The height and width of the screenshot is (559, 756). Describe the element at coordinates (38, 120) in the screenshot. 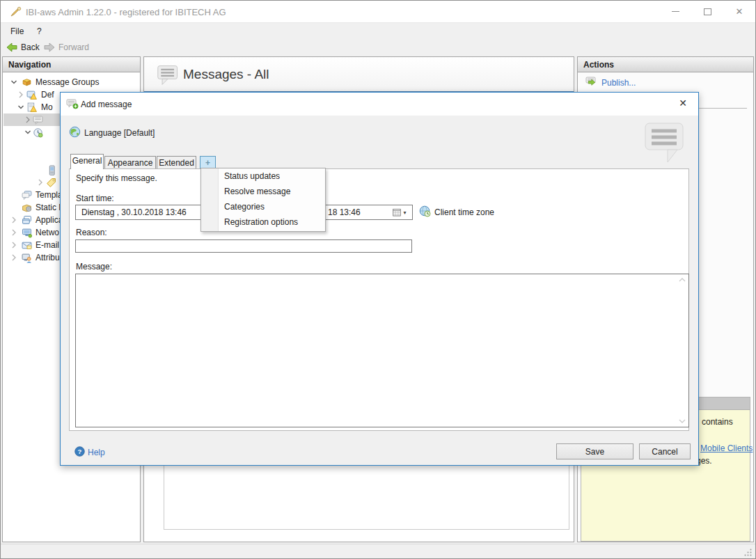

I see `message-icon` at that location.